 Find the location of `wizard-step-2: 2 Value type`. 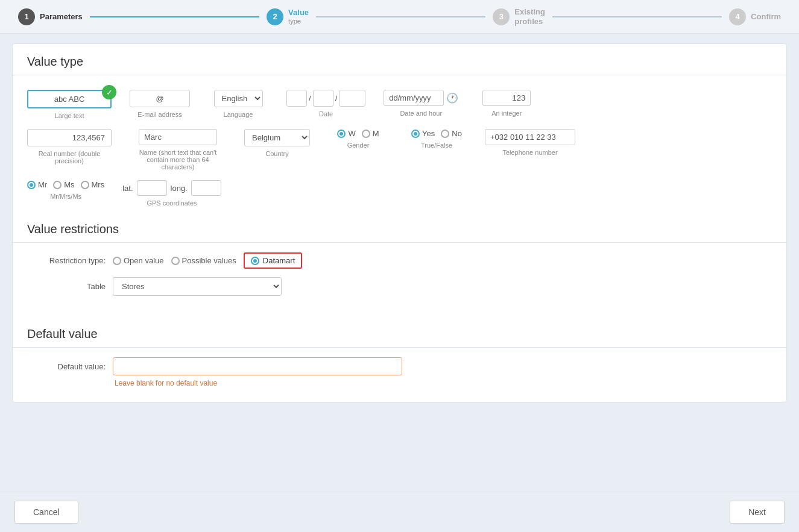

wizard-step-2: 2 Value type is located at coordinates (288, 17).